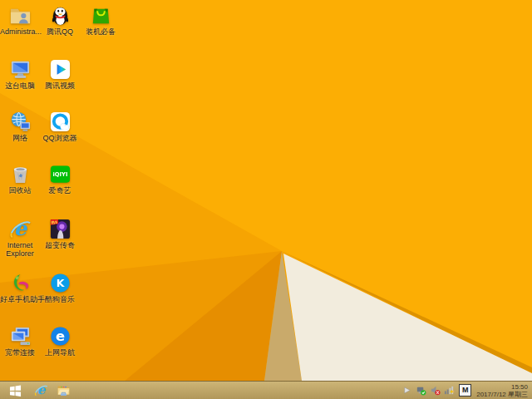 The height and width of the screenshot is (399, 532). I want to click on broadband-connection: 宽带连接, so click(20, 341).